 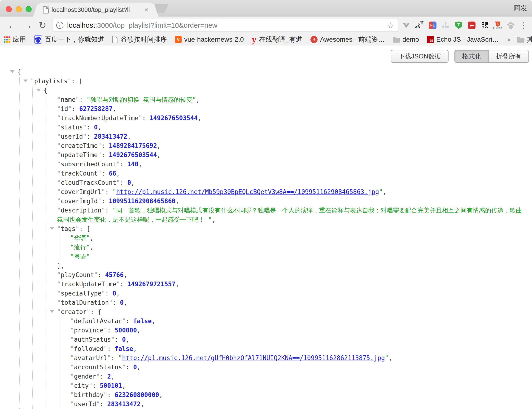 What do you see at coordinates (463, 39) in the screenshot?
I see `bookmark-echojs: JS Echo JS - JavaScri…` at bounding box center [463, 39].